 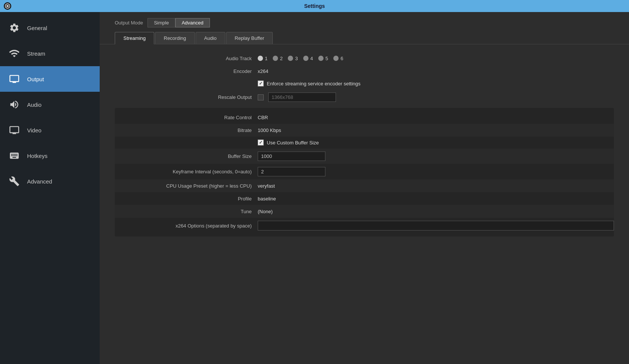 I want to click on track-1-label: 1, so click(x=266, y=59).